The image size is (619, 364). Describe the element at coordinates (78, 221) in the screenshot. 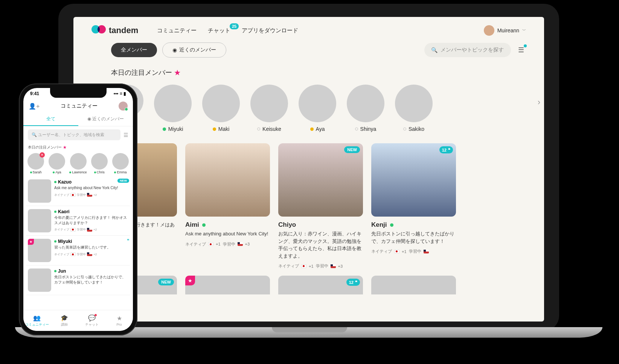

I see `list-item: Kaori 今年の夏にアメリカに行きます！ 何かオススメはありますか？ ネイティ…` at that location.